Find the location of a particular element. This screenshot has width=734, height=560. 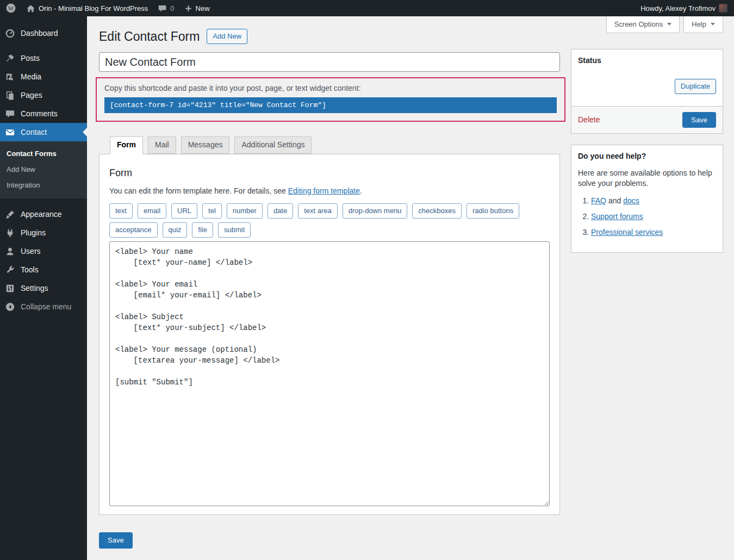

tag-button-submit: submit is located at coordinates (234, 230).